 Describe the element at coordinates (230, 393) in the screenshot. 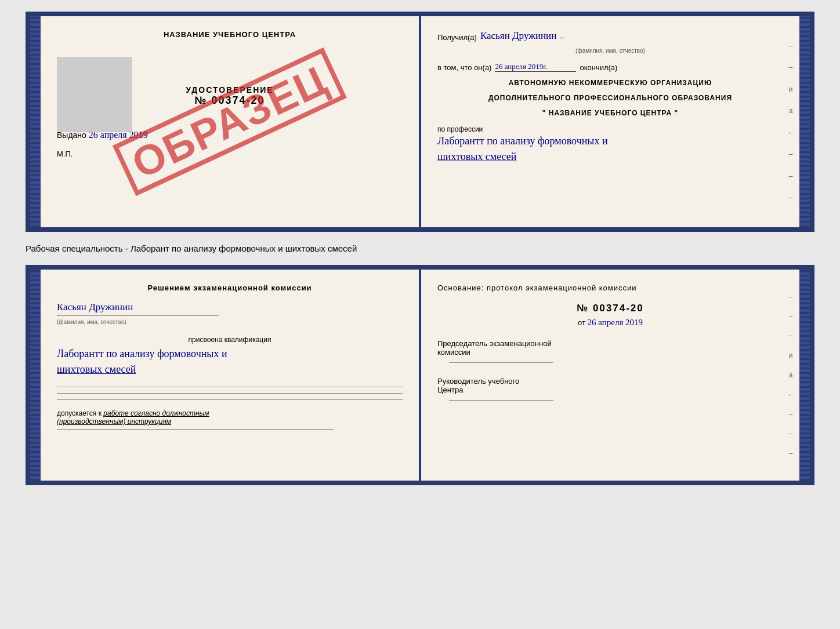

I see `signature-lines` at that location.